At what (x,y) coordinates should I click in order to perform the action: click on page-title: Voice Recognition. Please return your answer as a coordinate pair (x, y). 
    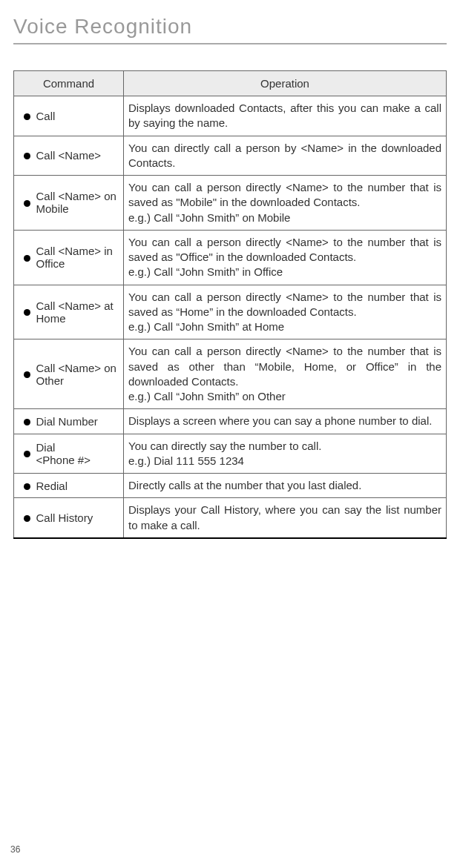
    Looking at the image, I should click on (230, 29).